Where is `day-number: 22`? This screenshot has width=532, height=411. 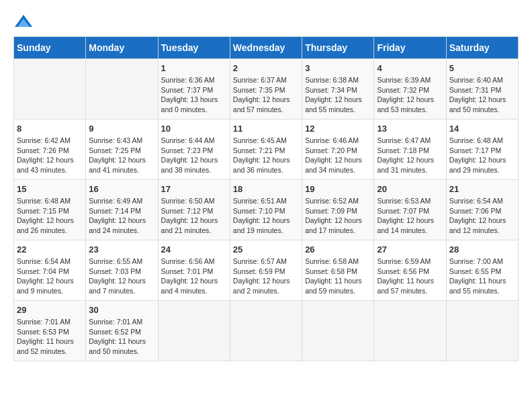 day-number: 22 is located at coordinates (50, 250).